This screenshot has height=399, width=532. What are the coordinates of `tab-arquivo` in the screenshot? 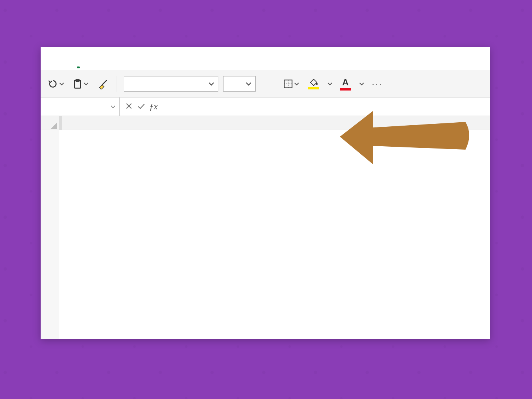 It's located at (55, 65).